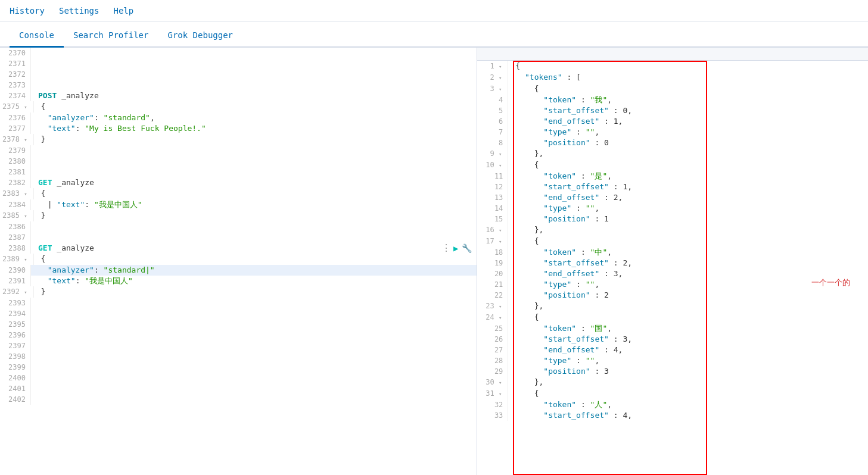 The image size is (868, 475). I want to click on line-number: 2401, so click(15, 389).